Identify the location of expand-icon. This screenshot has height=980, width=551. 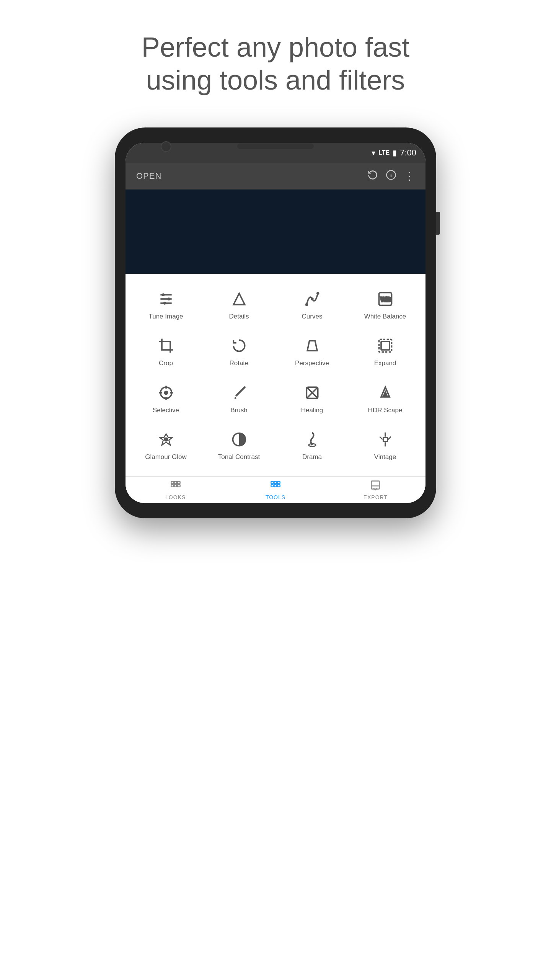
(385, 346).